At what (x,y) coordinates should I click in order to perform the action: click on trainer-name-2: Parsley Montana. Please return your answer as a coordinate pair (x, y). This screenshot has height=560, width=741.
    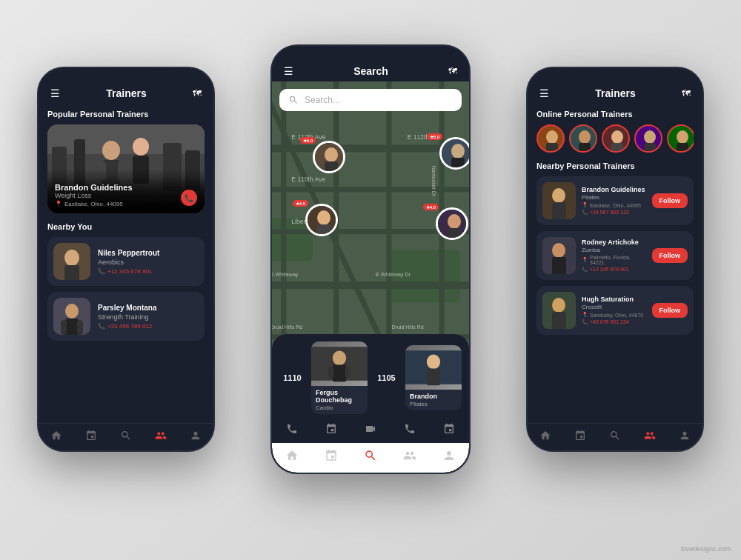
    Looking at the image, I should click on (148, 308).